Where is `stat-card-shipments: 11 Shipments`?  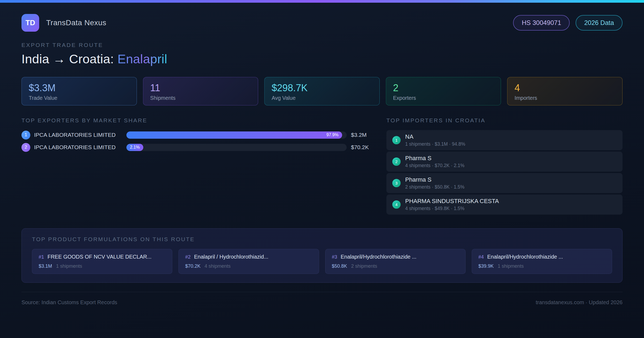
stat-card-shipments: 11 Shipments is located at coordinates (201, 91).